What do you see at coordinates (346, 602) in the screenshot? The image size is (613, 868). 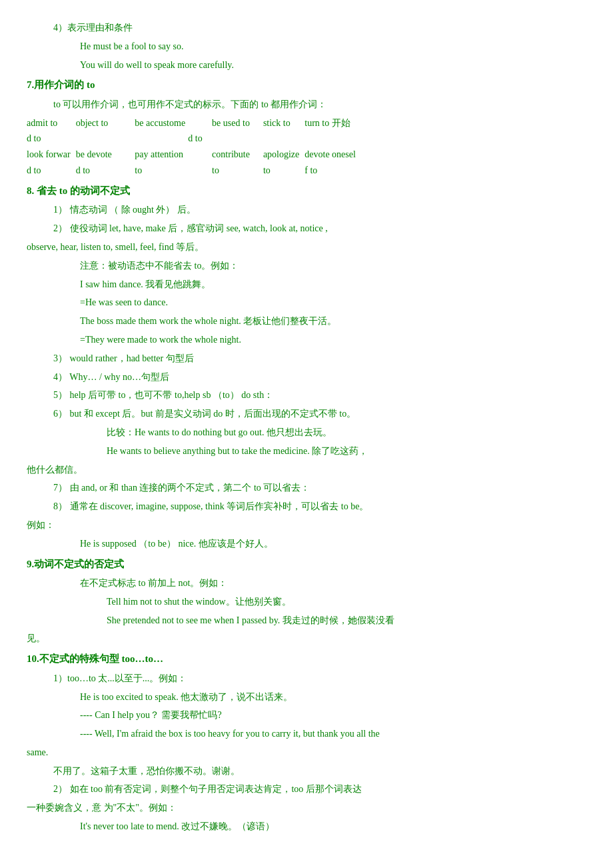 I see `section9-ex1: Tell him not to shut the window。让他别关窗。` at bounding box center [346, 602].